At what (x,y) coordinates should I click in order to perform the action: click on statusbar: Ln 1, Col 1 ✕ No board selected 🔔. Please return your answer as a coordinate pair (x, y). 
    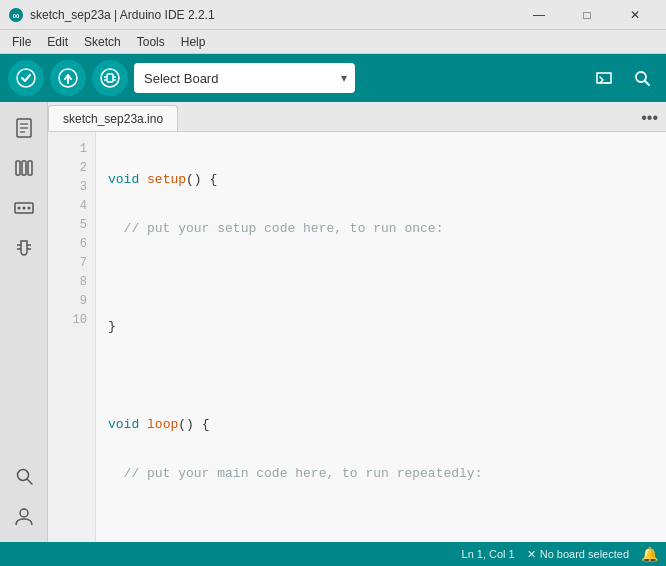
    Looking at the image, I should click on (333, 554).